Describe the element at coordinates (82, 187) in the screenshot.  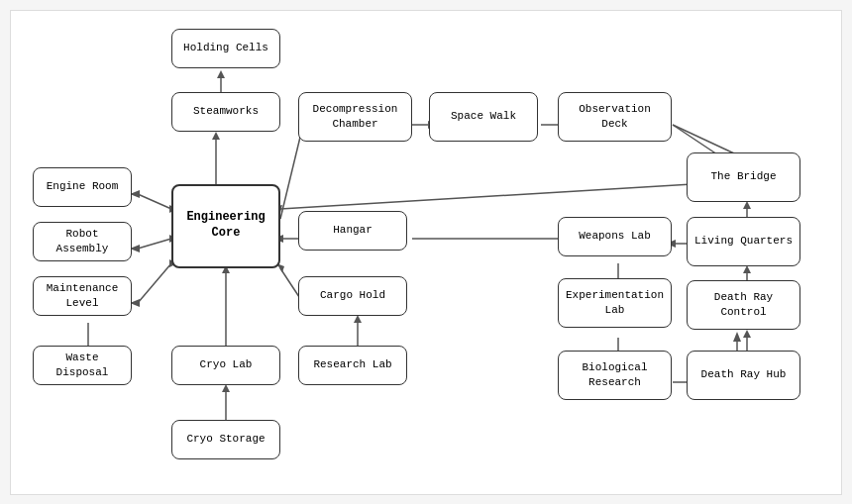
I see `engine-room-node: Engine Room` at that location.